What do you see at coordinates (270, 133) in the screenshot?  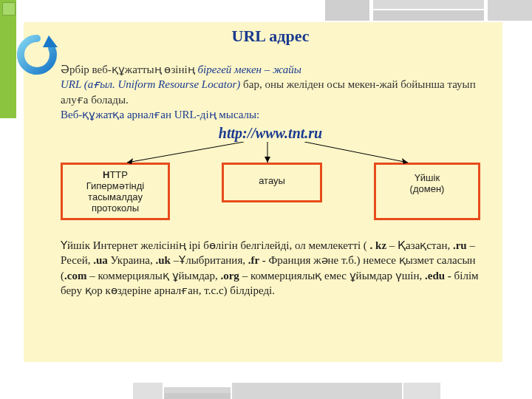 I see `example-url: http://www.tnt.ru` at bounding box center [270, 133].